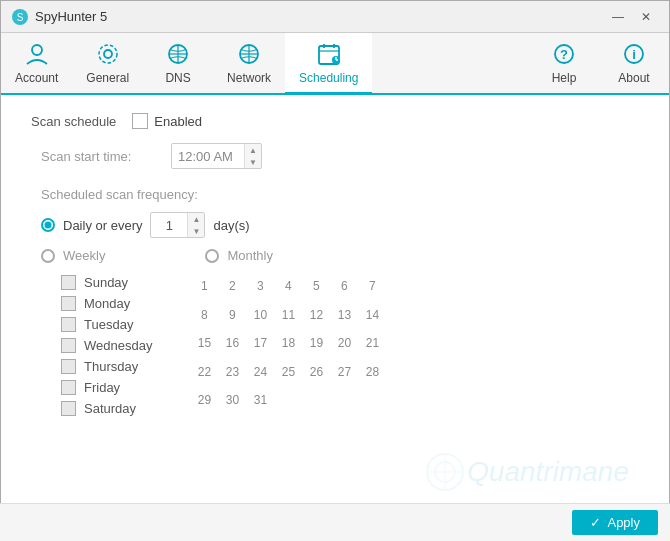 The width and height of the screenshot is (670, 541). Describe the element at coordinates (372, 286) in the screenshot. I see `cal-day-7: 7` at that location.